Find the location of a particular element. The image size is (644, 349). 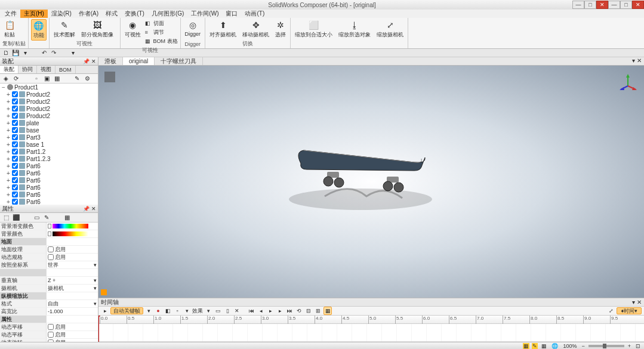

skip-start-icon: ⏮ is located at coordinates (251, 311).